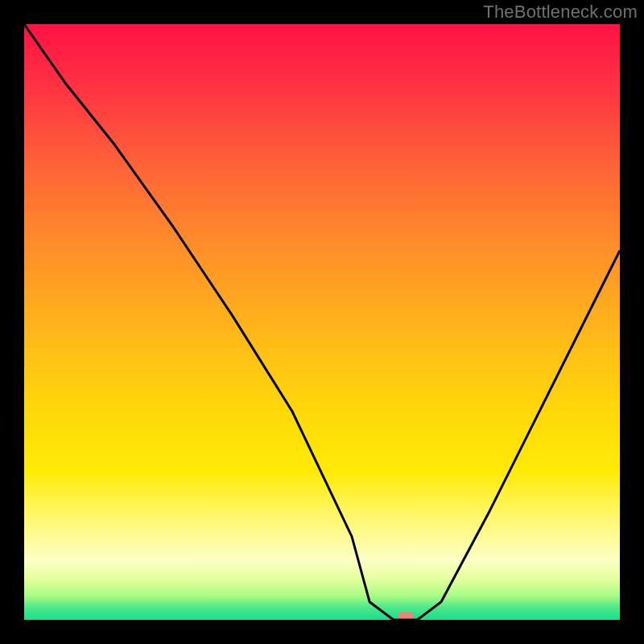  Describe the element at coordinates (560, 12) in the screenshot. I see `watermark-text: TheBottleneck.com` at that location.